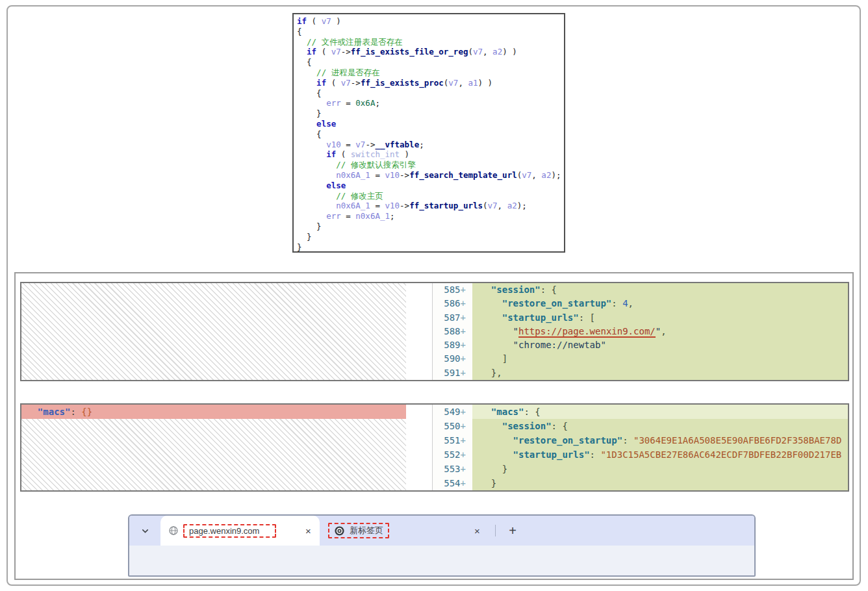  I want to click on diff-line: "startup_urls": [, so click(660, 318).